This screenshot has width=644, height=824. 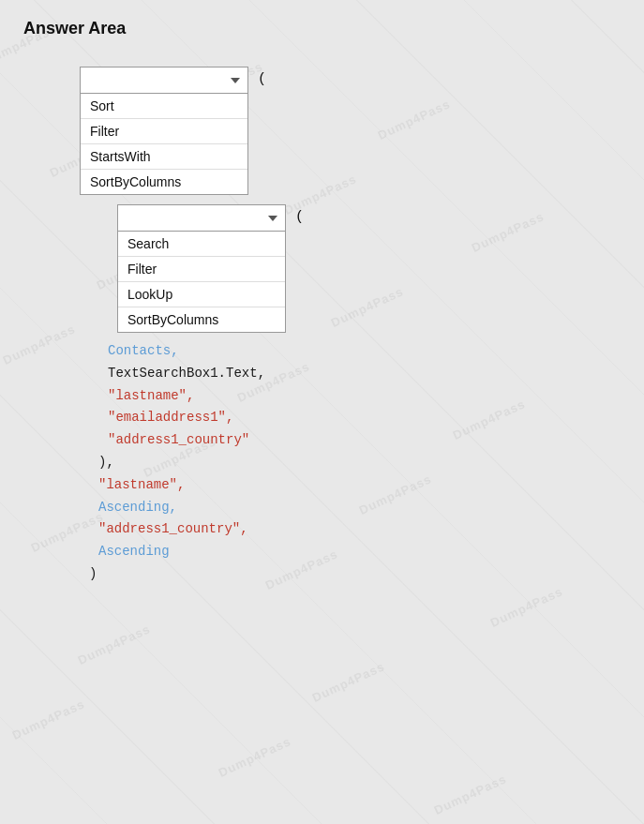 What do you see at coordinates (164, 131) in the screenshot?
I see `dropdown1-box: Sort Filter StartsWith SortByColumns` at bounding box center [164, 131].